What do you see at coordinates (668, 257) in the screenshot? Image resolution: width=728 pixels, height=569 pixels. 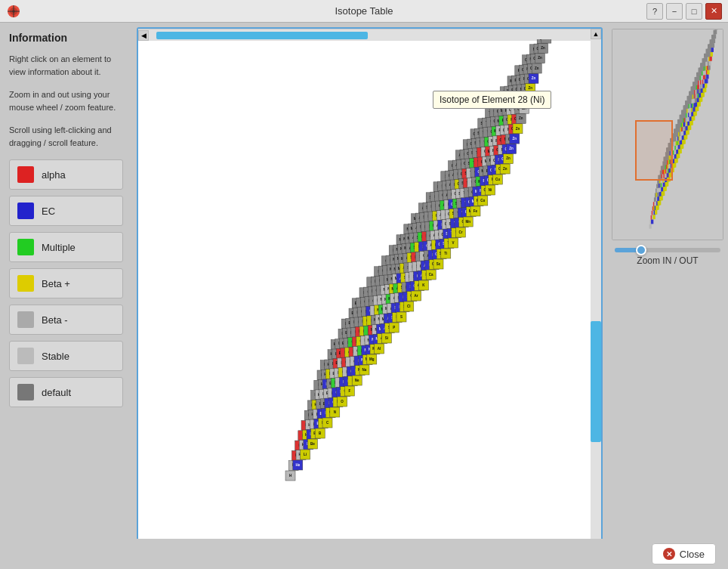 I see `zoom-control: Zoom IN / OUT` at bounding box center [668, 257].